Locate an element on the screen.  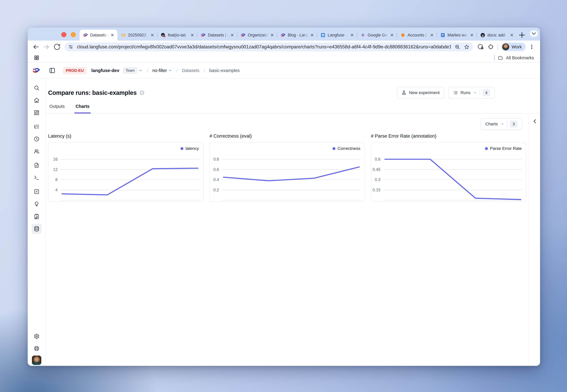
sidebar-item-evaluators is located at coordinates (37, 204).